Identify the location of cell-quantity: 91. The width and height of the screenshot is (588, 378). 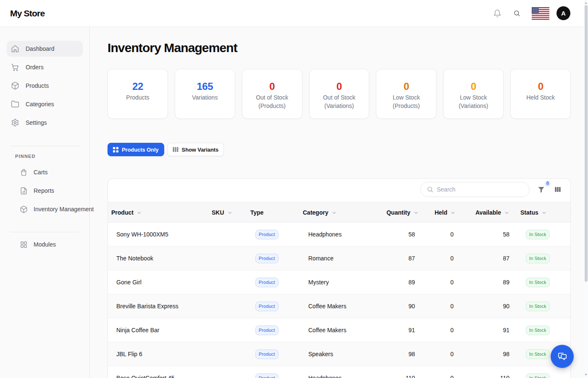
(396, 330).